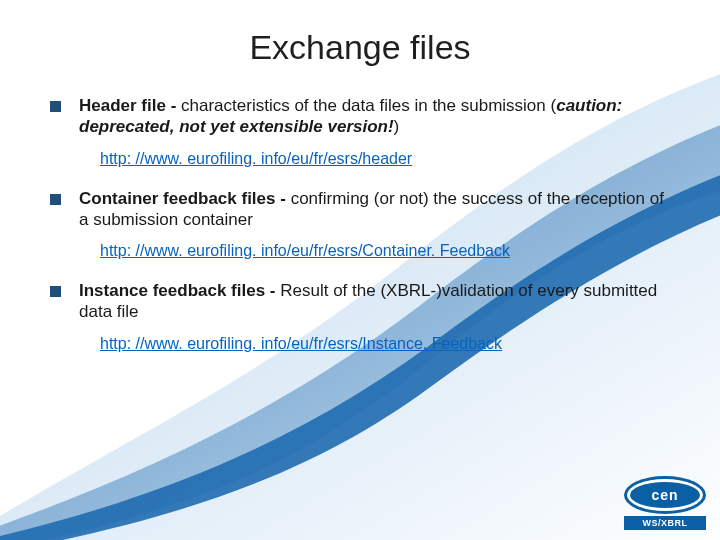 Image resolution: width=720 pixels, height=540 pixels. What do you see at coordinates (665, 523) in the screenshot?
I see `logo-text-sub: WS/XBRL` at bounding box center [665, 523].